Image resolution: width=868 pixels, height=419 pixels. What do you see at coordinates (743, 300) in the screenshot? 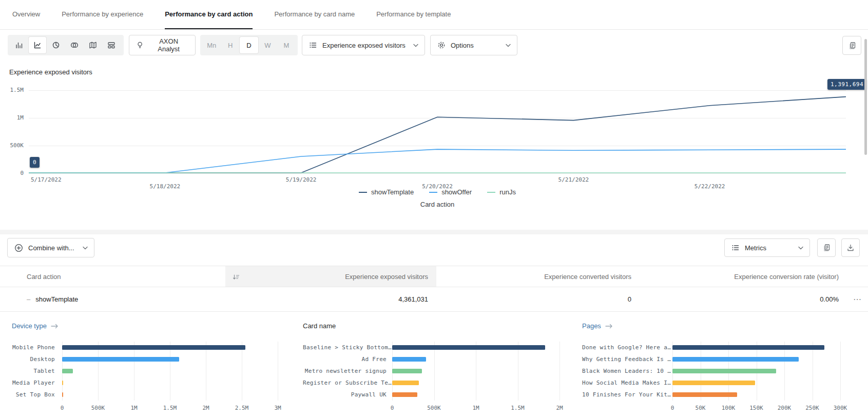
I see `conversion-rate-cell: 0.00%` at bounding box center [743, 300].